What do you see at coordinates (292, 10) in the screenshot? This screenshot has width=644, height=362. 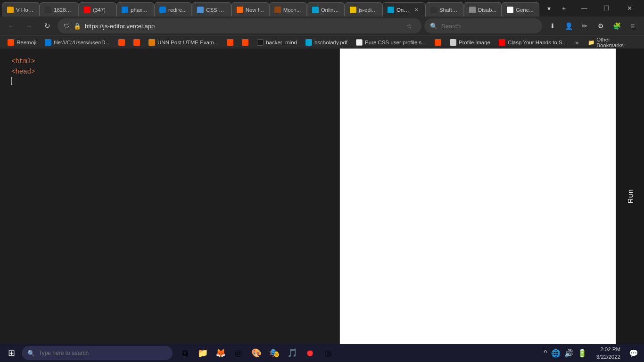 I see `tab-label: Moch...` at bounding box center [292, 10].